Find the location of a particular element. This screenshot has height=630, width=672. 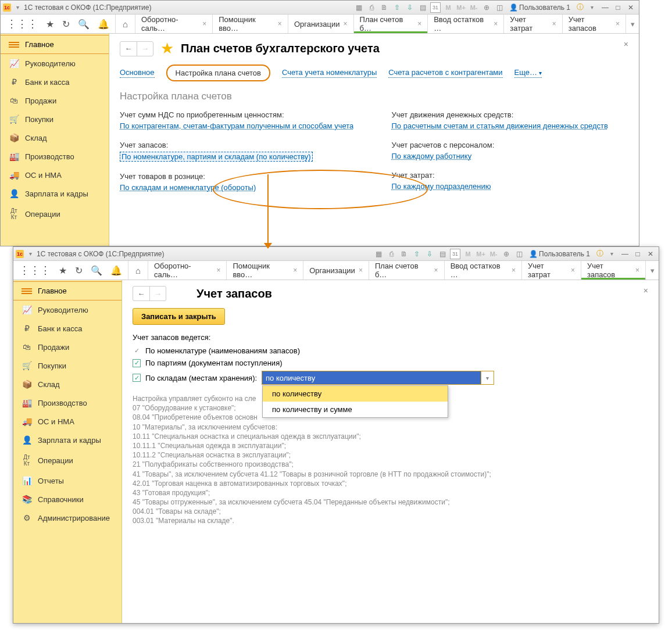

block-label: Учет затрат: is located at coordinates (510, 176).